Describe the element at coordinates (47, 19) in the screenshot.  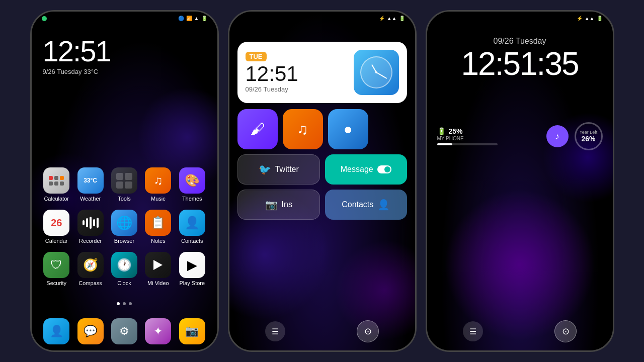
I see `status-left` at that location.